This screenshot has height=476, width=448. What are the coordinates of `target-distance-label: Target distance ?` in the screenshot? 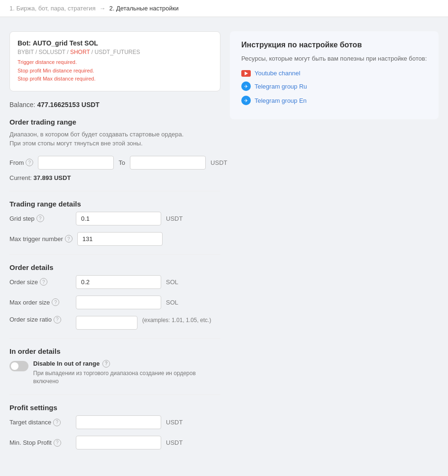 It's located at (40, 422).